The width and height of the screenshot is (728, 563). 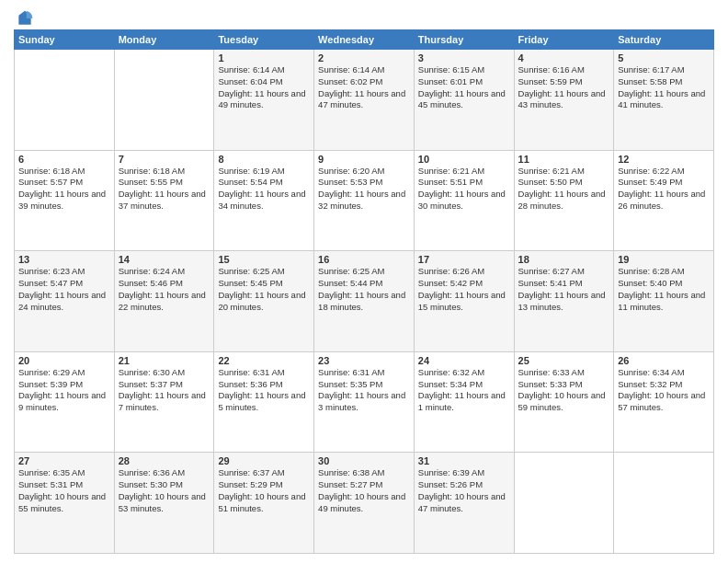 I want to click on calendar-cell: 11Sunrise: 6:21 AMSunset: 5:50 PMDayligh…, so click(x=564, y=201).